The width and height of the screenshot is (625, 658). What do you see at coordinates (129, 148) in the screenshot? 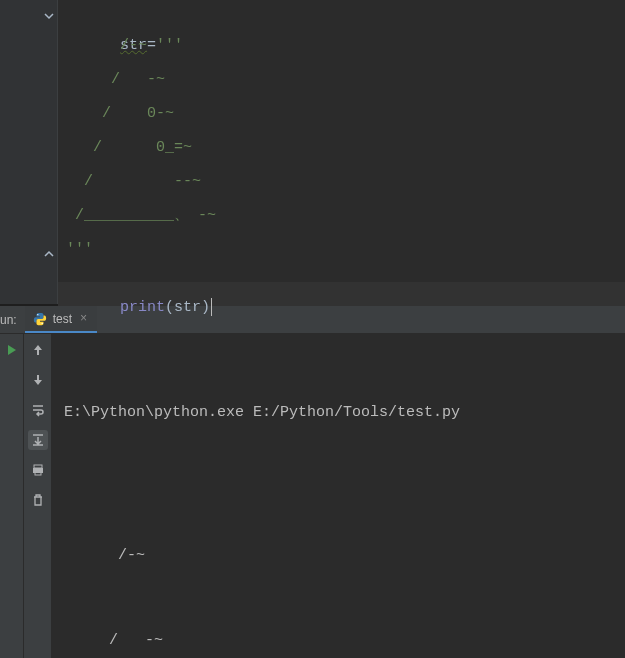
I see `ascii-art-line: / 0_=~` at bounding box center [129, 148].